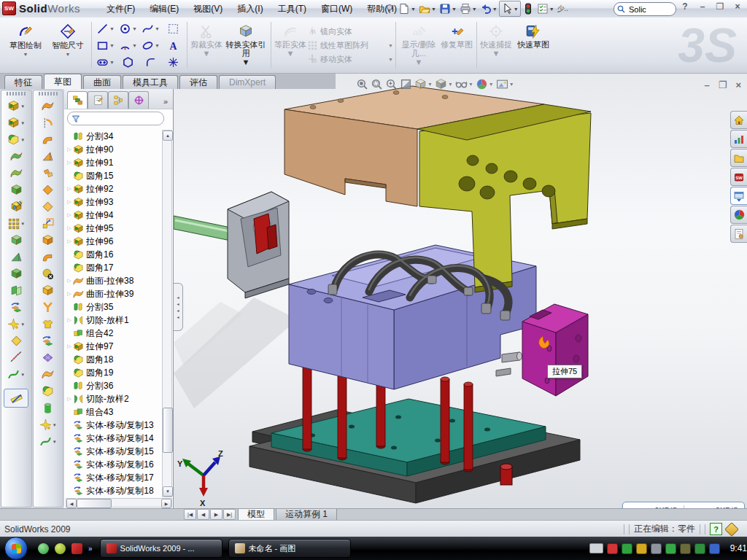 The image size is (747, 560). I want to click on last-button: ▶|, so click(229, 515).